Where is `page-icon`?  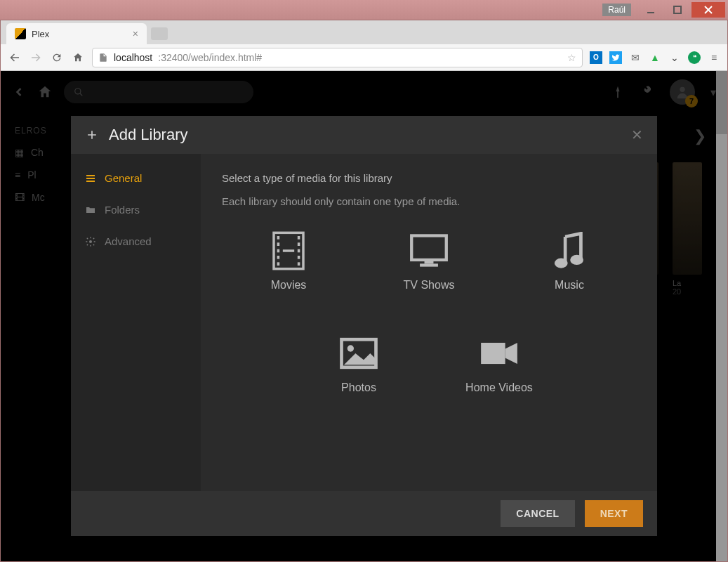 page-icon is located at coordinates (103, 58).